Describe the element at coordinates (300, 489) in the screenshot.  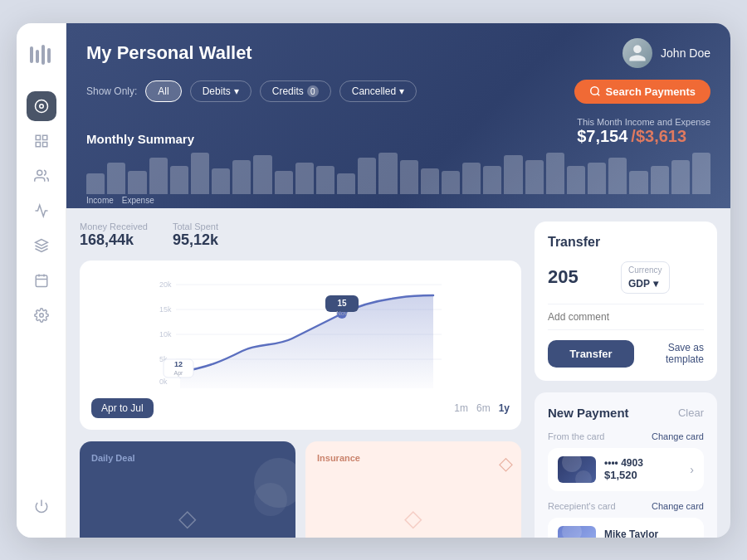
I see `cards-row: Daily Deal ◇ Get Credit Up to 17k ◇ Insu…` at that location.